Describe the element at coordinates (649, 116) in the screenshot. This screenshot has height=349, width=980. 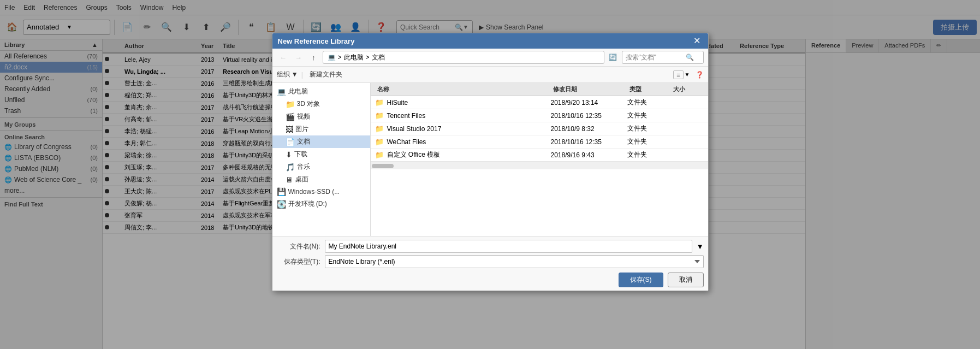
I see `file-type-1: 文件夹` at that location.